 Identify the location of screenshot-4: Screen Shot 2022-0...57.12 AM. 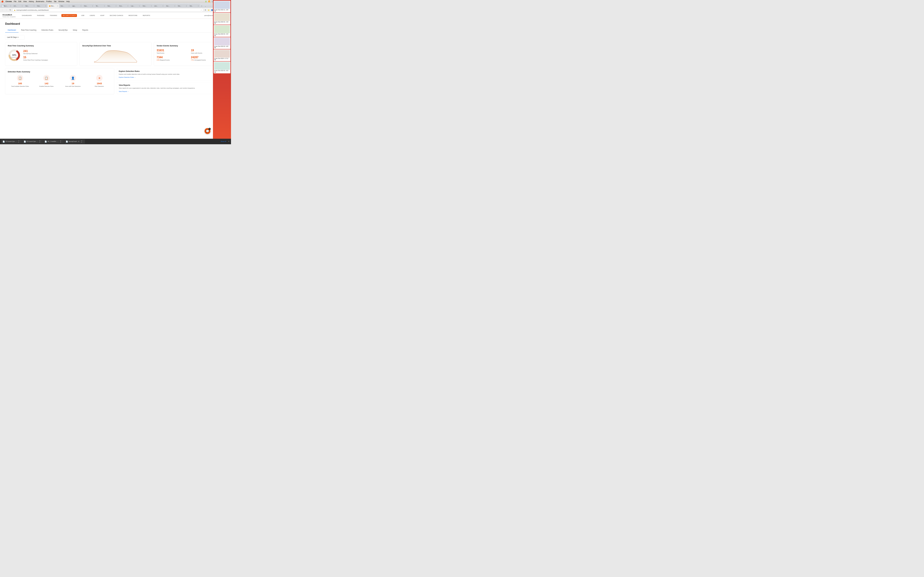
(222, 56).